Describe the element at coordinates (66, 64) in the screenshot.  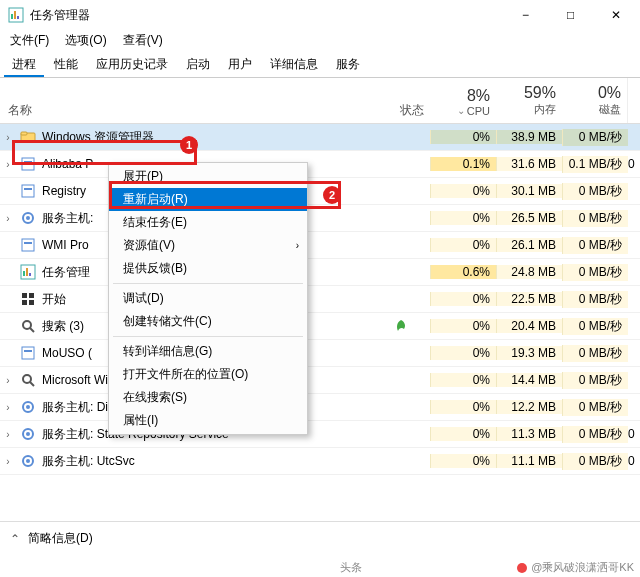
I see `tab-performance: 性能` at that location.